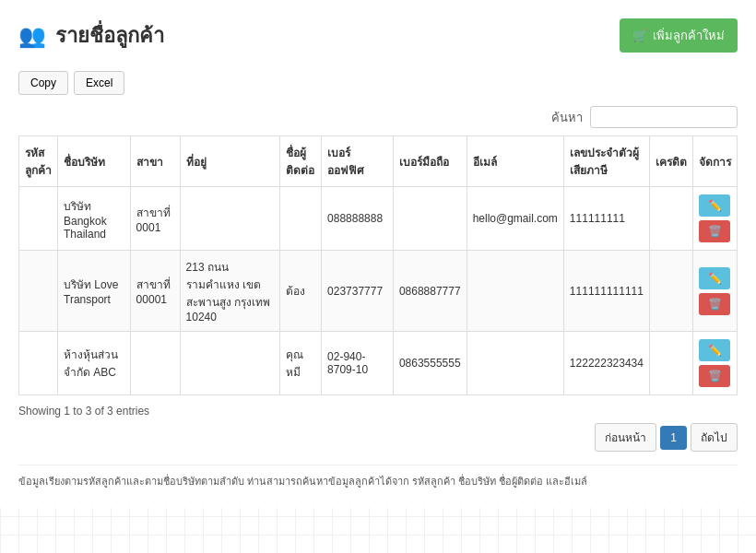  I want to click on table-cell: 0863555555, so click(430, 363).